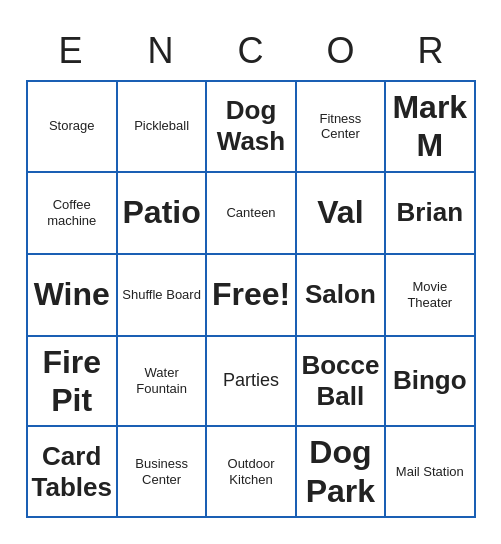 This screenshot has height=544, width=501. Describe the element at coordinates (162, 296) in the screenshot. I see `cell-r2-c1: Shuffle Board` at that location.